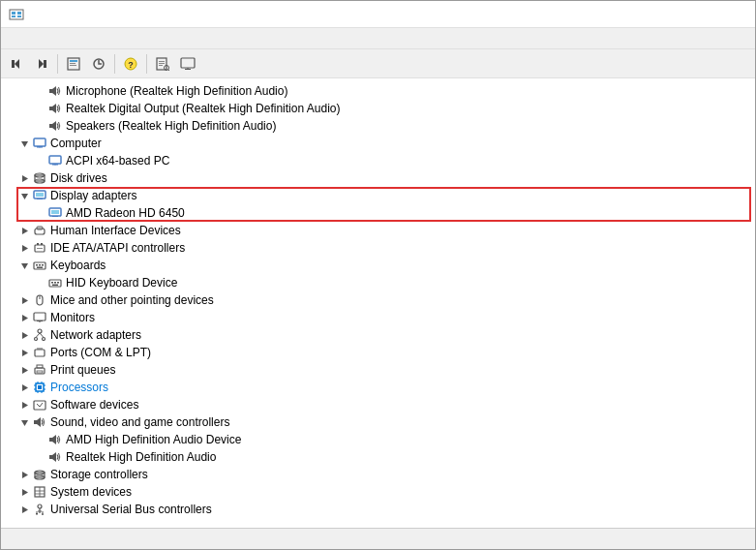 This screenshot has width=756, height=550. Describe the element at coordinates (55, 213) in the screenshot. I see `icon-amd-radeon` at that location.